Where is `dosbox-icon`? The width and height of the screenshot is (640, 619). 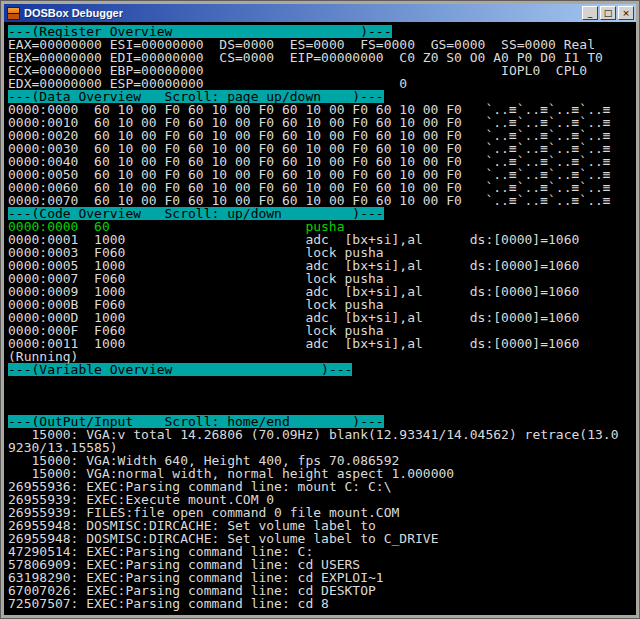 dosbox-icon is located at coordinates (14, 14).